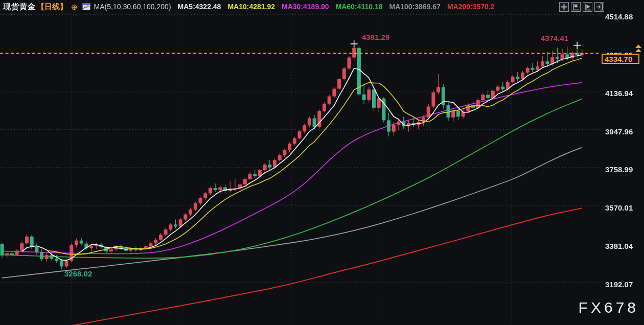  What do you see at coordinates (638, 49) in the screenshot?
I see `scroll-to-latest-icon` at bounding box center [638, 49].